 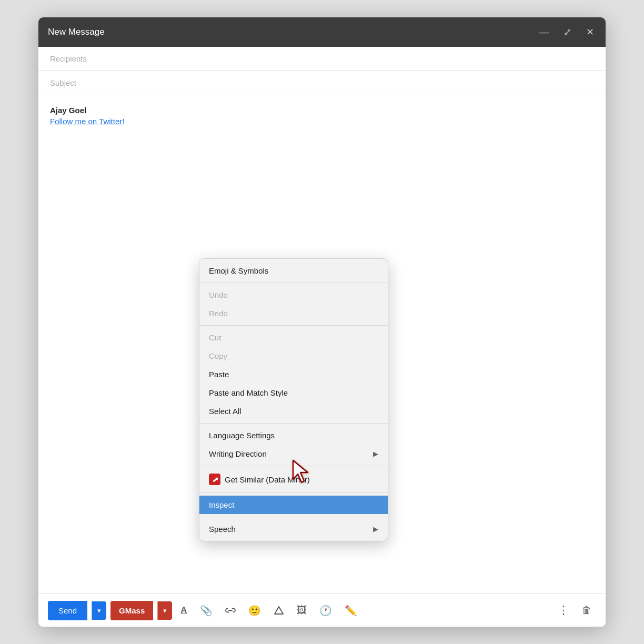 I want to click on signature-link: Follow me on Twitter!, so click(x=87, y=121).